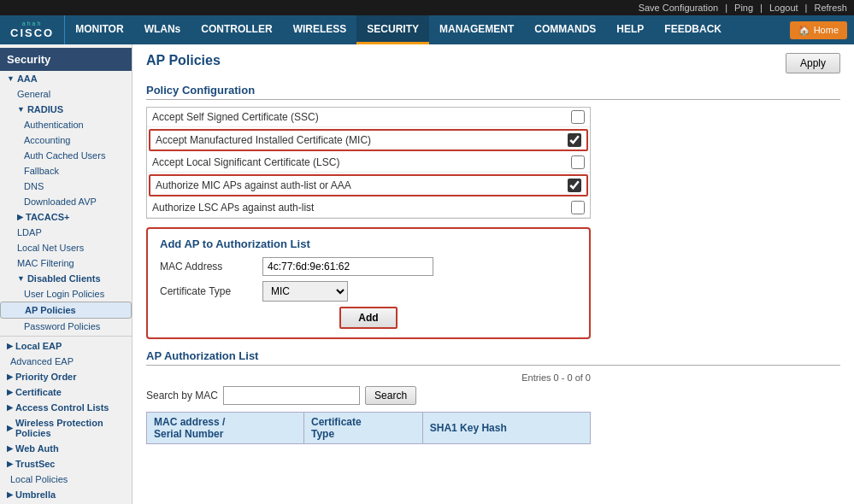  I want to click on mac-address-input, so click(348, 267).